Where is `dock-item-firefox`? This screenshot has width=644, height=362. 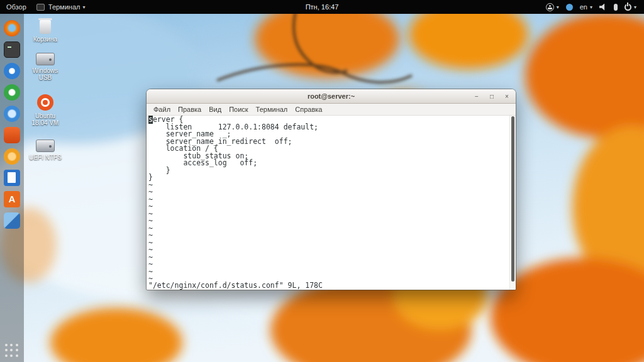
dock-item-firefox is located at coordinates (13, 28).